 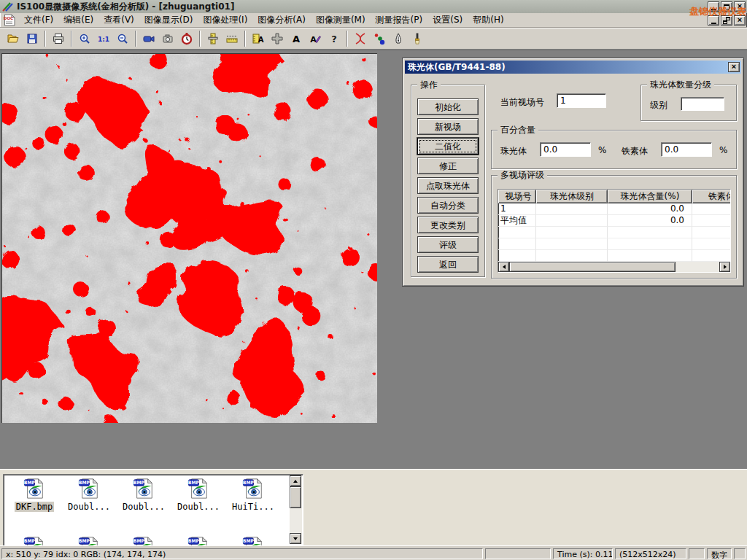 I want to click on file-list: BMP DKF.bmp Doubl... Doubl... Doubl..., so click(x=153, y=510).